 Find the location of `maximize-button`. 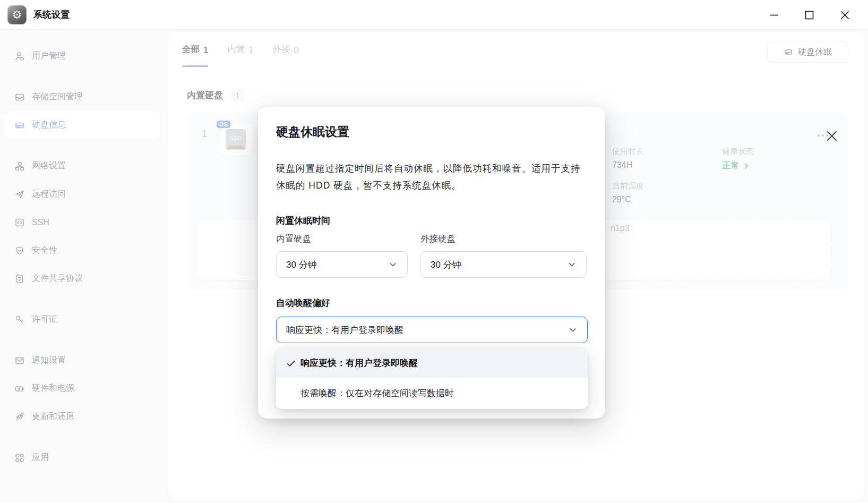

maximize-button is located at coordinates (809, 15).